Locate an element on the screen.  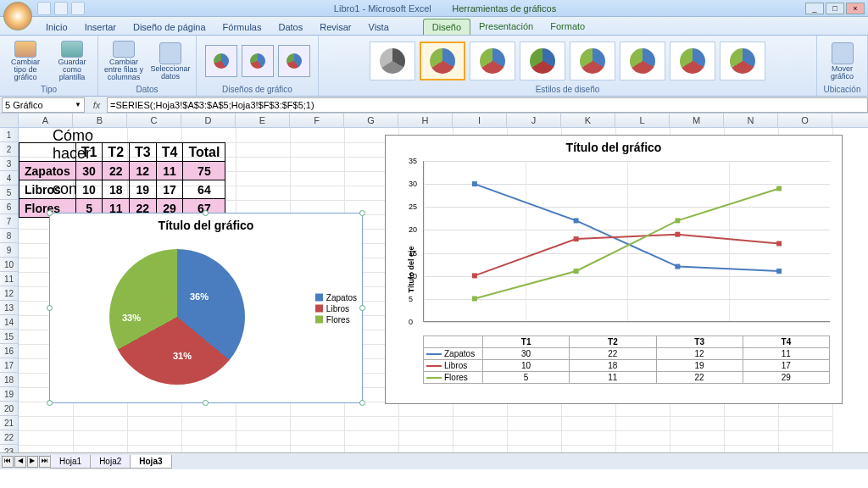
col-header: I is located at coordinates (480, 120).